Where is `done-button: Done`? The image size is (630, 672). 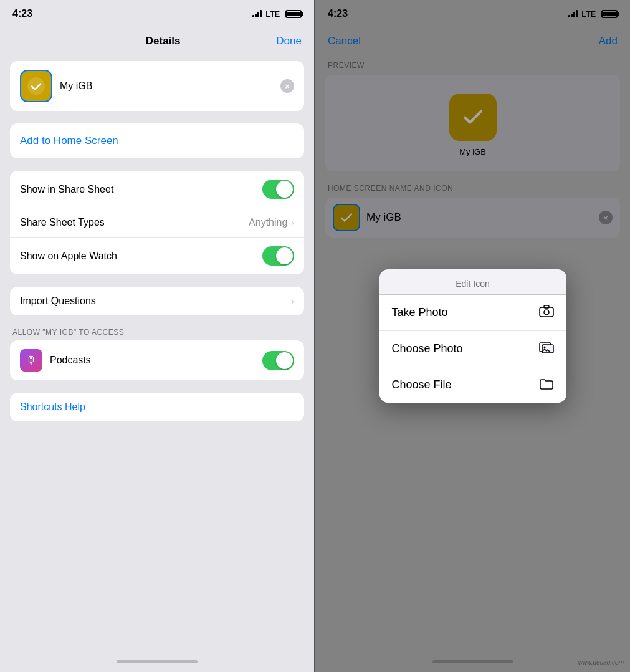 done-button: Done is located at coordinates (289, 41).